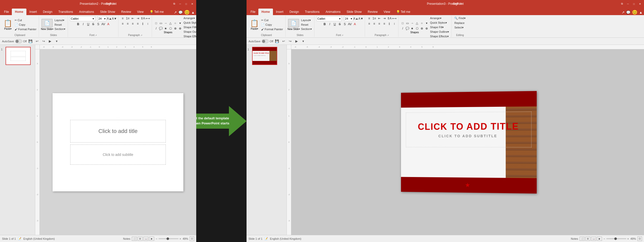 The width and height of the screenshot is (644, 242). What do you see at coordinates (634, 4) in the screenshot?
I see `right-maximize-button: □` at bounding box center [634, 4].